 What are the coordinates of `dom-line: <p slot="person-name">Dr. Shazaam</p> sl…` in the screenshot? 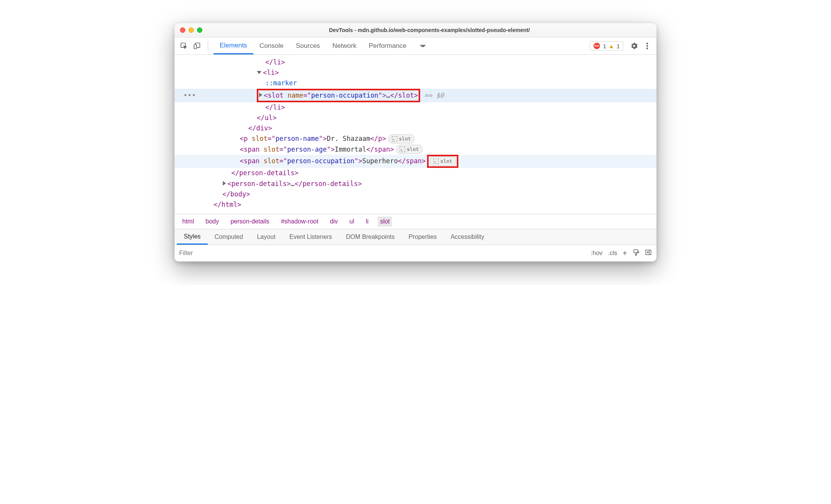 It's located at (416, 139).